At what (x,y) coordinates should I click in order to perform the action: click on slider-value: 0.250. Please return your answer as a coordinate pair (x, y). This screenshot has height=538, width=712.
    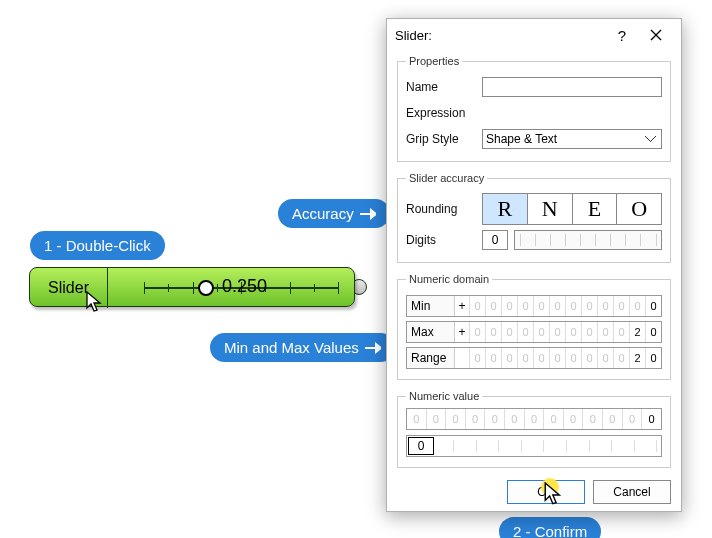
    Looking at the image, I should click on (244, 286).